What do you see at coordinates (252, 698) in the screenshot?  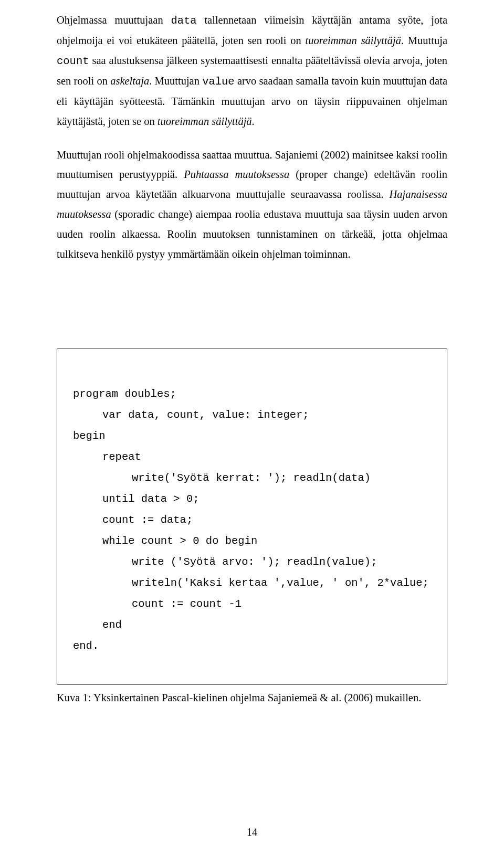 I see `figure-caption: Kuva 1: Yksinkertainen Pascal-kielinen o…` at bounding box center [252, 698].